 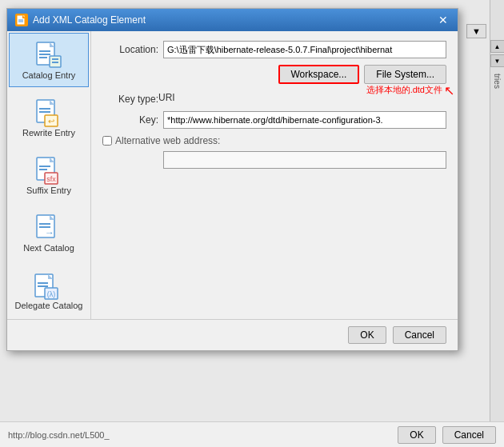 I want to click on keytype-value: URI, so click(x=166, y=98).